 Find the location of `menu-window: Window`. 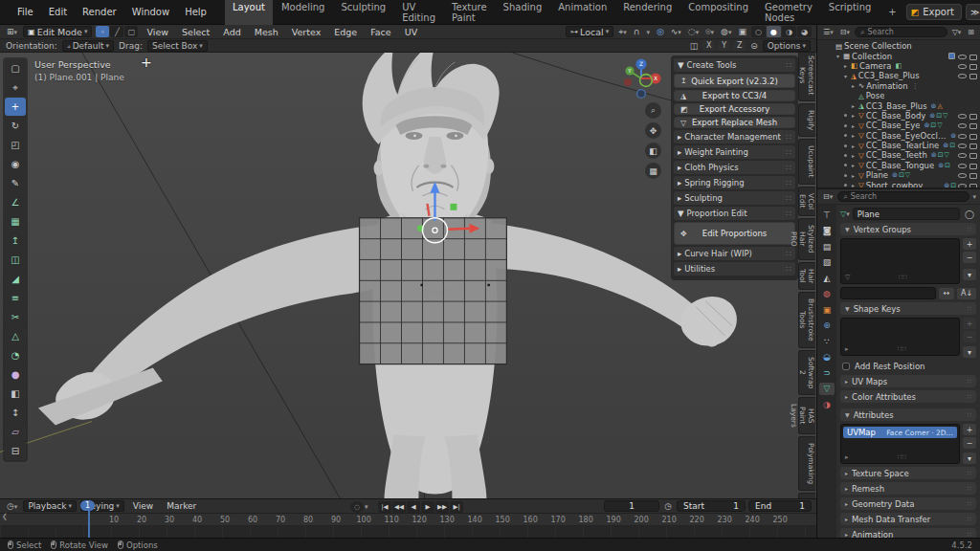

menu-window: Window is located at coordinates (151, 11).